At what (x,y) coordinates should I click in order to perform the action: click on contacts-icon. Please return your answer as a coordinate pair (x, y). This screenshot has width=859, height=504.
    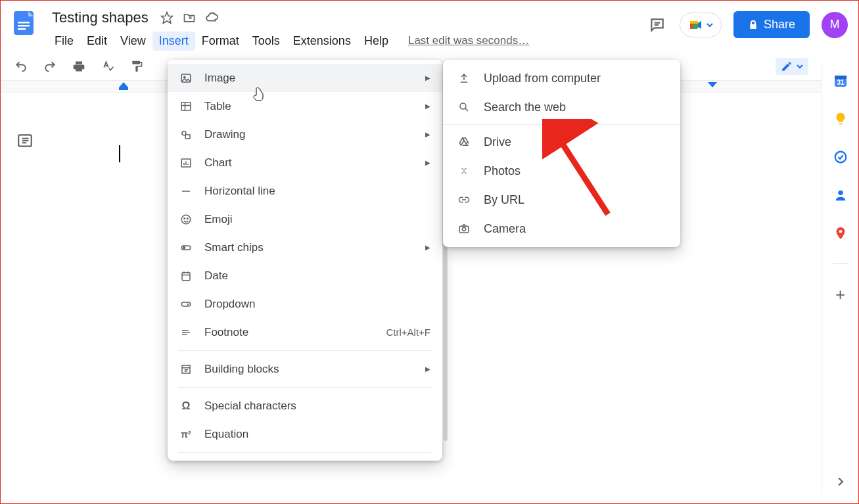
    Looking at the image, I should click on (841, 195).